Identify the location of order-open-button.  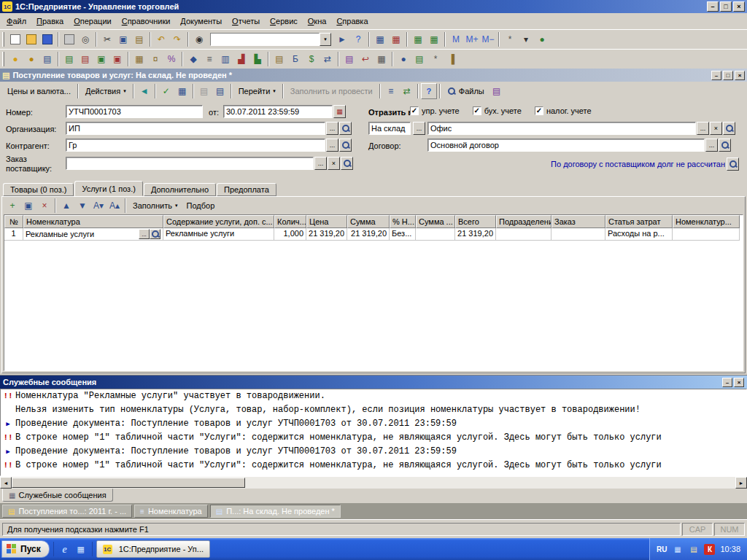
(347, 163).